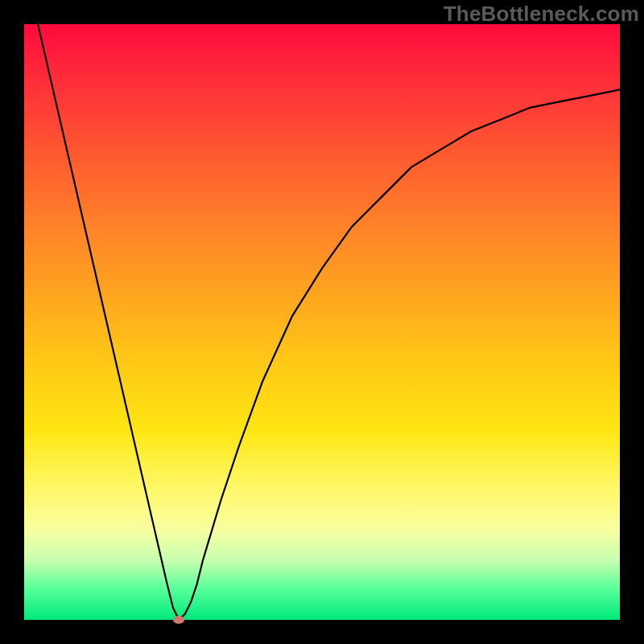 This screenshot has width=644, height=644. What do you see at coordinates (179, 620) in the screenshot?
I see `optimum-marker` at bounding box center [179, 620].